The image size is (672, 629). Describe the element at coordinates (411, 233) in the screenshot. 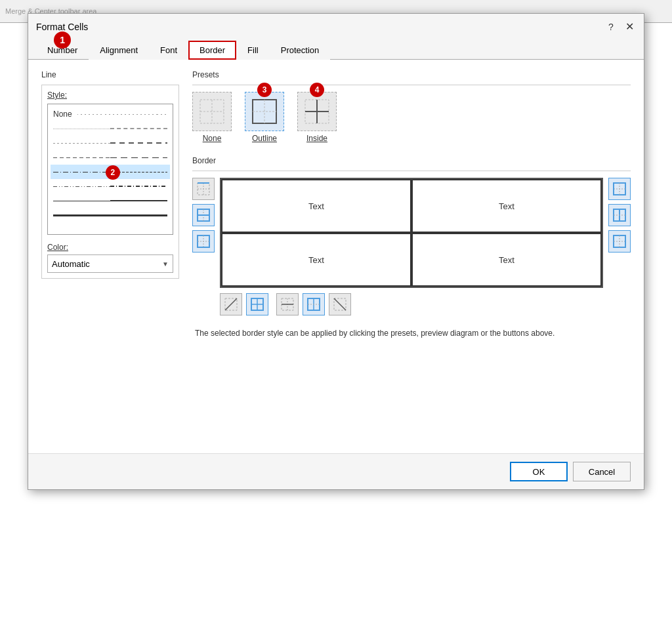

I see `preview-grid: Text Text Text Text` at that location.